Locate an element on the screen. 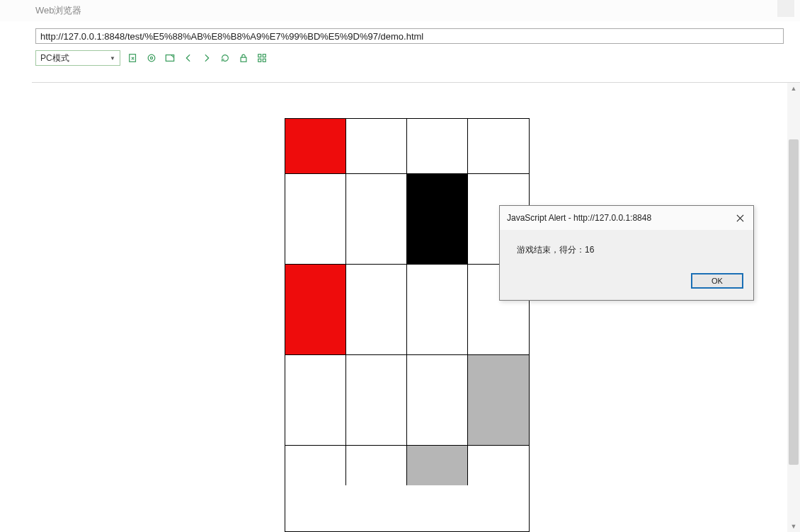 The image size is (800, 532). url-text: http://127.0.0.1:8848/test/%E5%88%AB%E8%… is located at coordinates (232, 37).